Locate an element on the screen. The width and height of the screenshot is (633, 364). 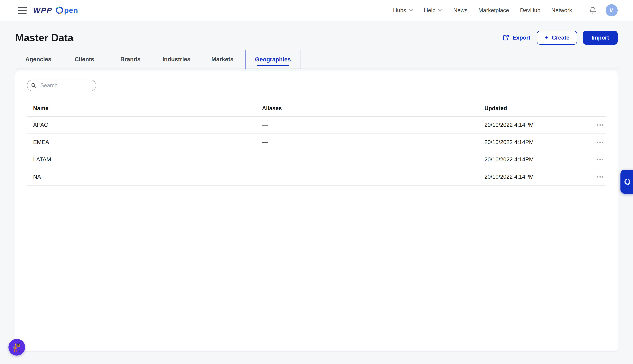
table-row: NA—20/10/2022 4:14PM is located at coordinates (317, 177).